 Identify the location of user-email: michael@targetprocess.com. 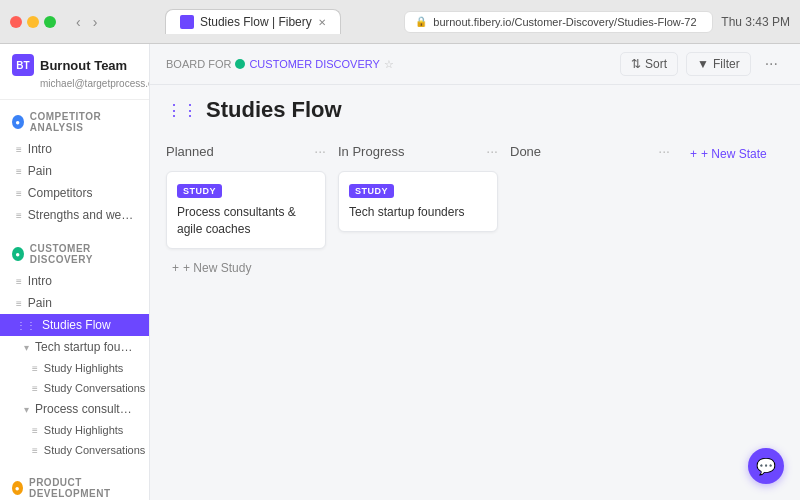
(74, 84).